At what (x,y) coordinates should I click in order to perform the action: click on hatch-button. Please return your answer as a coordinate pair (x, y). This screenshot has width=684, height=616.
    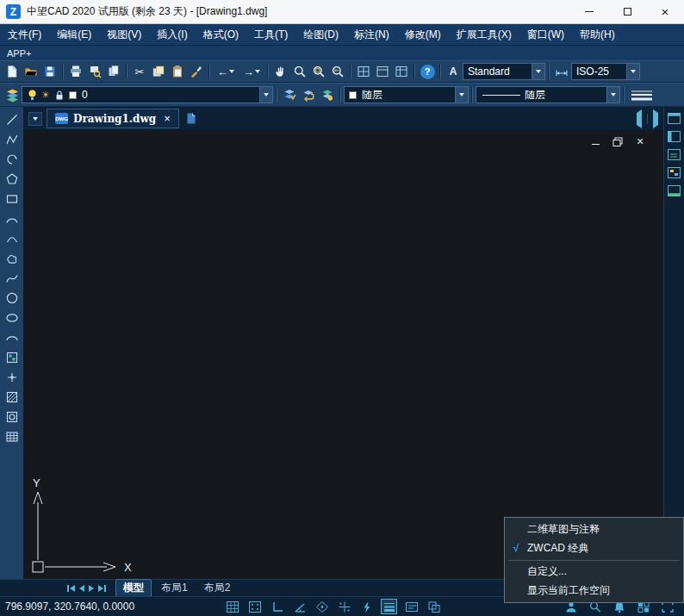
    Looking at the image, I should click on (12, 397).